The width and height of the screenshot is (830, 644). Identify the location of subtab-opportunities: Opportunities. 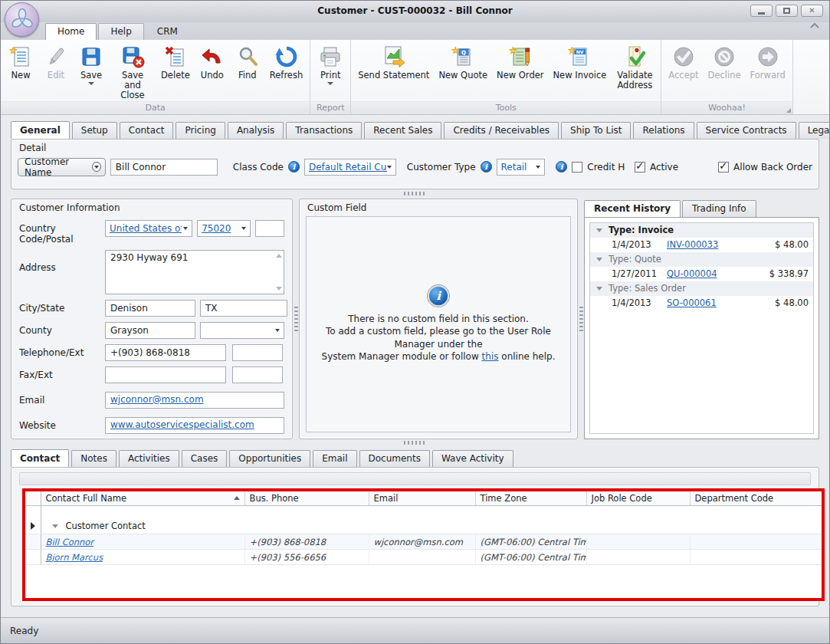
(270, 458).